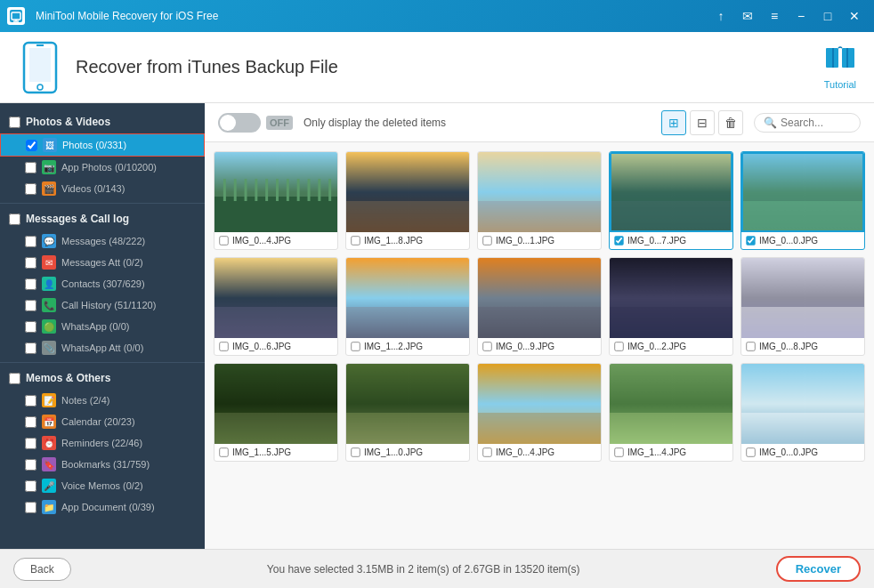  What do you see at coordinates (671, 347) in the screenshot?
I see `photo-label: IMG_0...2.JPG` at bounding box center [671, 347].